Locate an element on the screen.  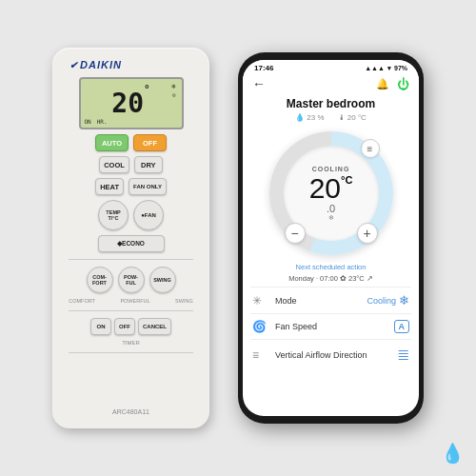
powerful-label: POWERFUL is located at coordinates (135, 301).